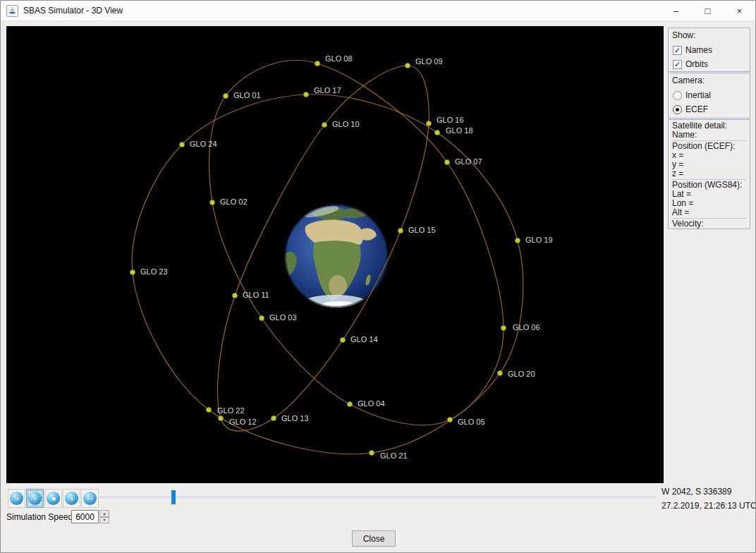 Image resolution: width=756 pixels, height=553 pixels. I want to click on earth-globe, so click(336, 257).